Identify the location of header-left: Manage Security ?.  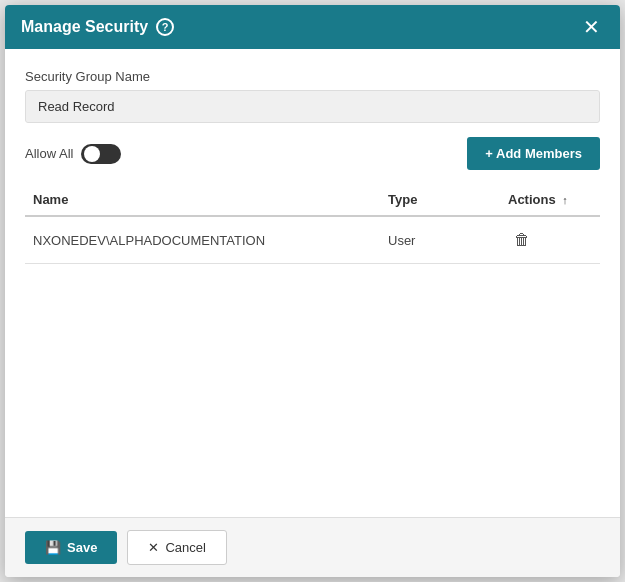
(98, 27).